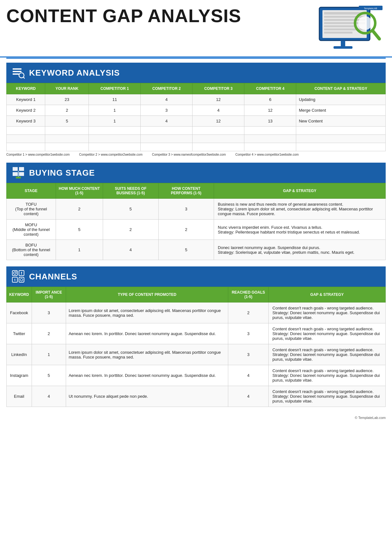 This screenshot has height=555, width=392. What do you see at coordinates (327, 396) in the screenshot?
I see `ch-gap-4: Content doesn't reach goals - wrong targ…` at bounding box center [327, 396].